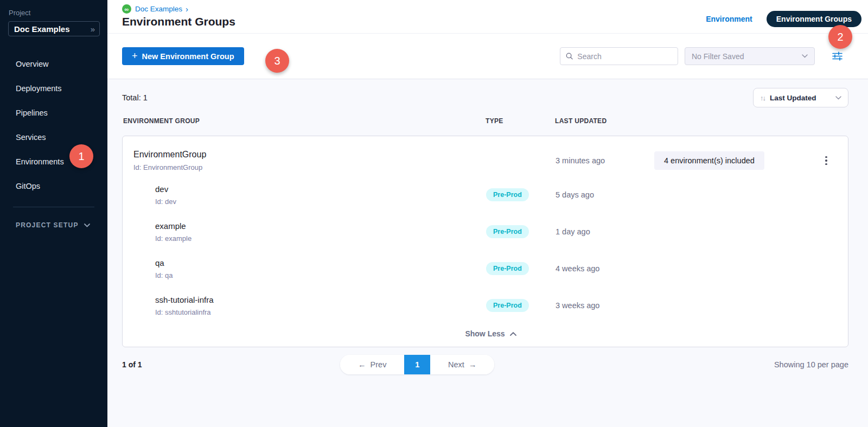 The image size is (868, 427). Describe the element at coordinates (570, 56) in the screenshot. I see `search-icon` at that location.